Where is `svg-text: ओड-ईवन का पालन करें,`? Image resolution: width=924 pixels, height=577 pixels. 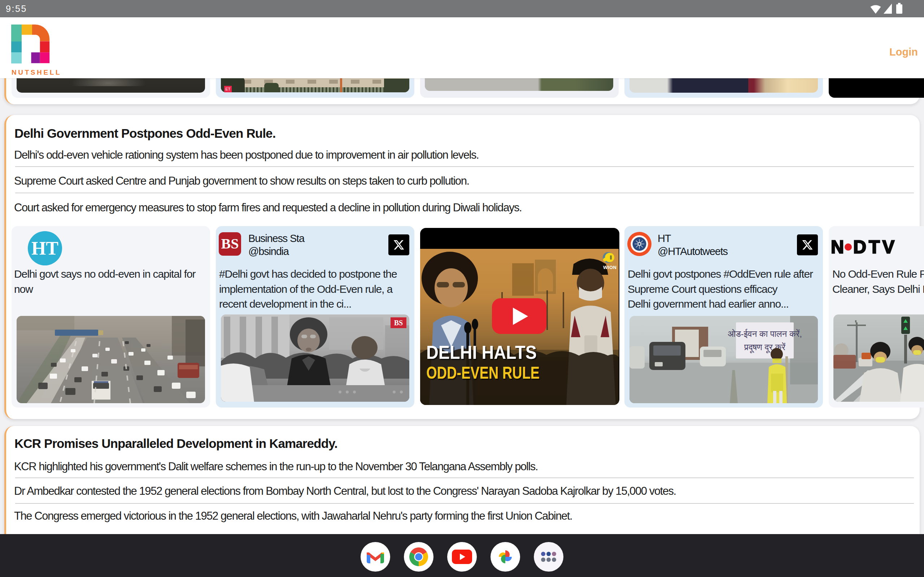
svg-text: ओड-ईवन का पालन करें, is located at coordinates (765, 334).